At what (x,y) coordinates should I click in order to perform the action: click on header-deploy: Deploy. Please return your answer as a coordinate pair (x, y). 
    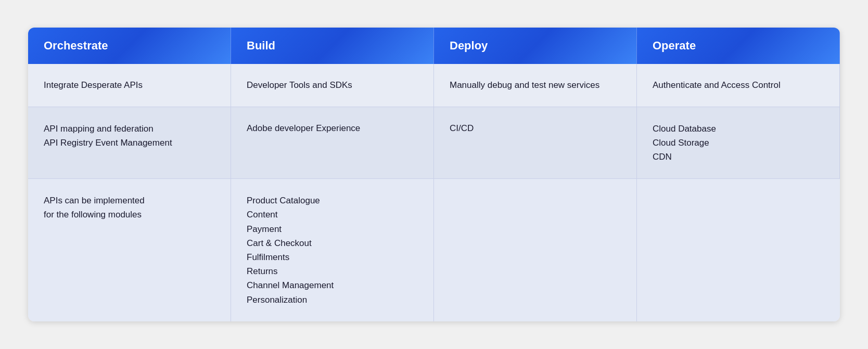
    Looking at the image, I should click on (535, 46).